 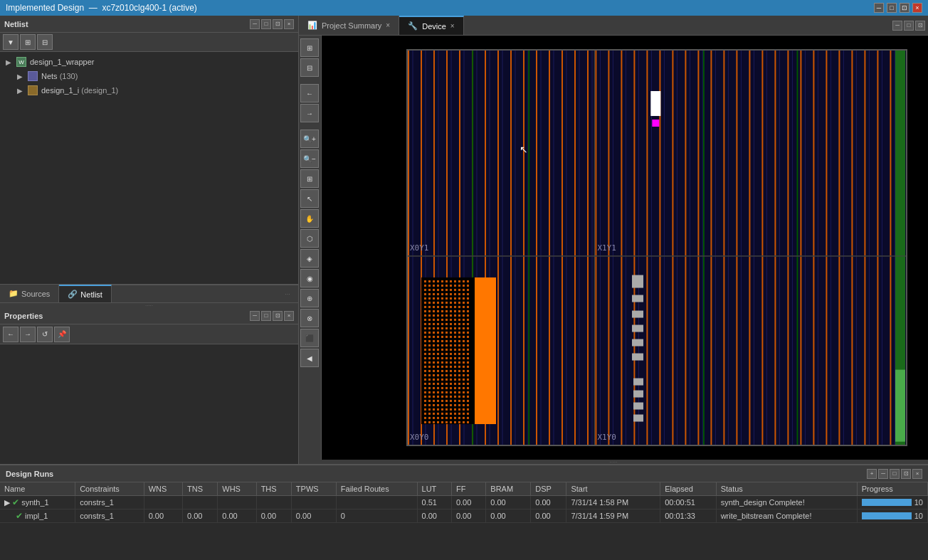 I want to click on netlist-minimize: ─, so click(x=255, y=24).